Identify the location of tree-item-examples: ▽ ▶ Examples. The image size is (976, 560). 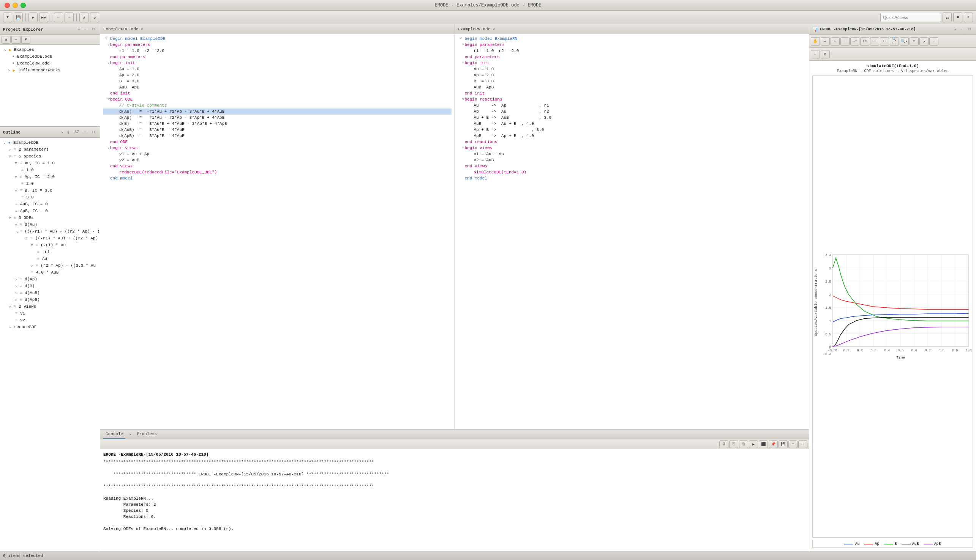
(50, 50).